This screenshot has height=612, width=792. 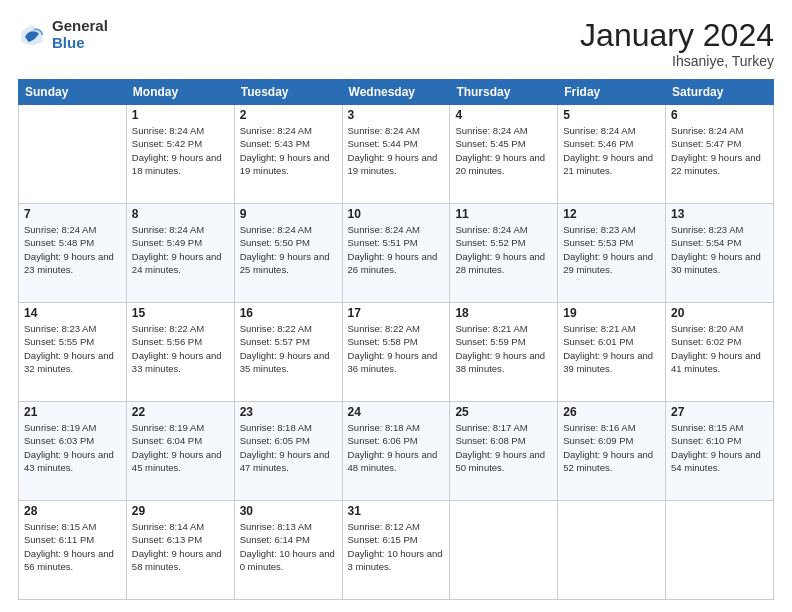 I want to click on day-number: 19, so click(x=612, y=313).